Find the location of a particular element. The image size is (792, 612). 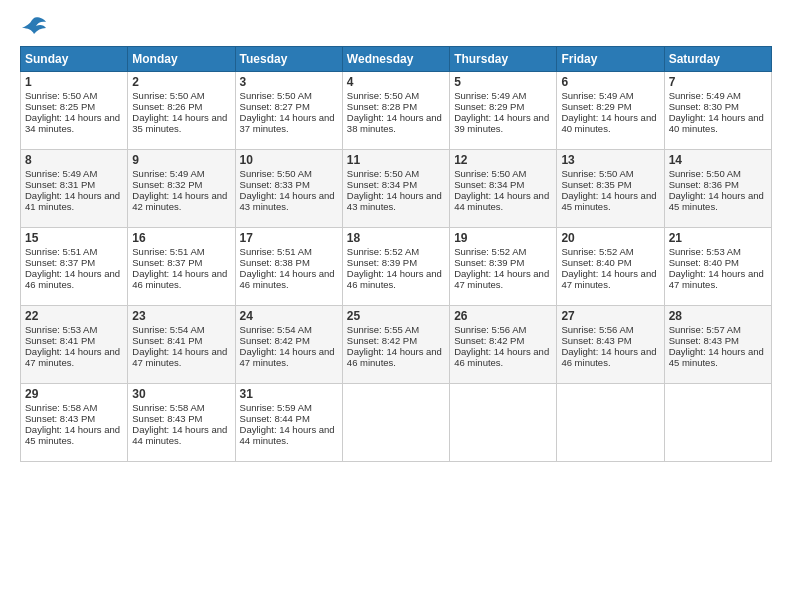

day-number: 10 is located at coordinates (289, 160).